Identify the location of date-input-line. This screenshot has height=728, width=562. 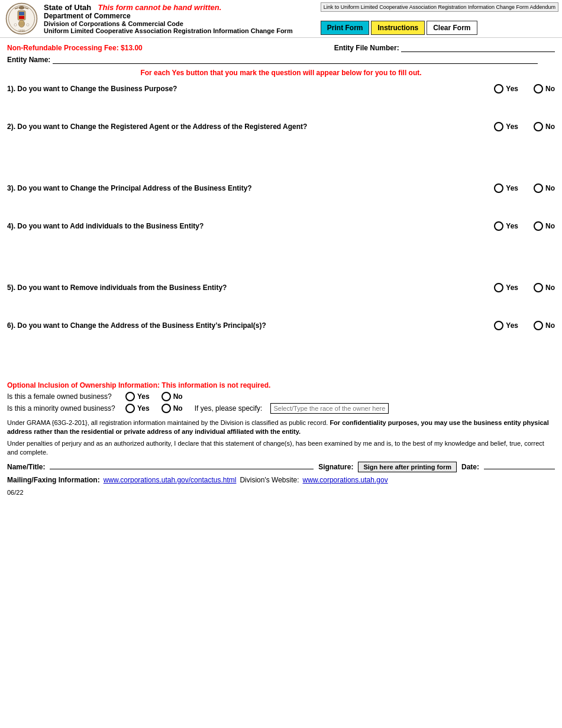
(519, 465).